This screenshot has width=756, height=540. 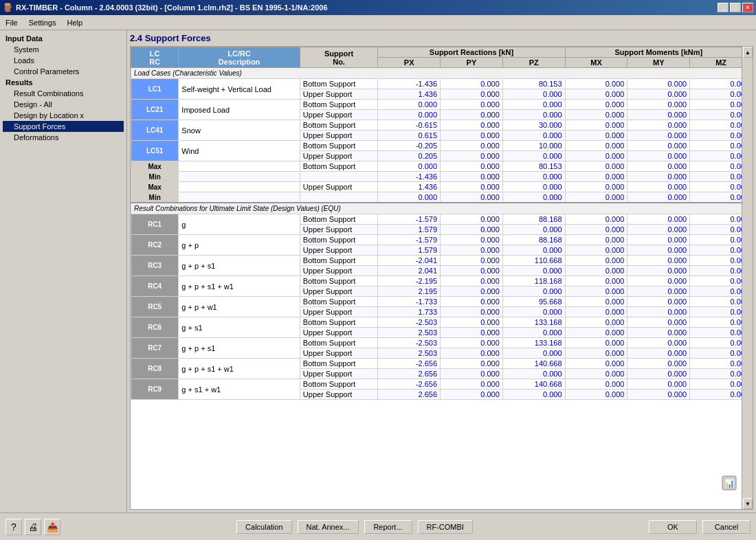 What do you see at coordinates (155, 328) in the screenshot?
I see `row-label: RC6` at bounding box center [155, 328].